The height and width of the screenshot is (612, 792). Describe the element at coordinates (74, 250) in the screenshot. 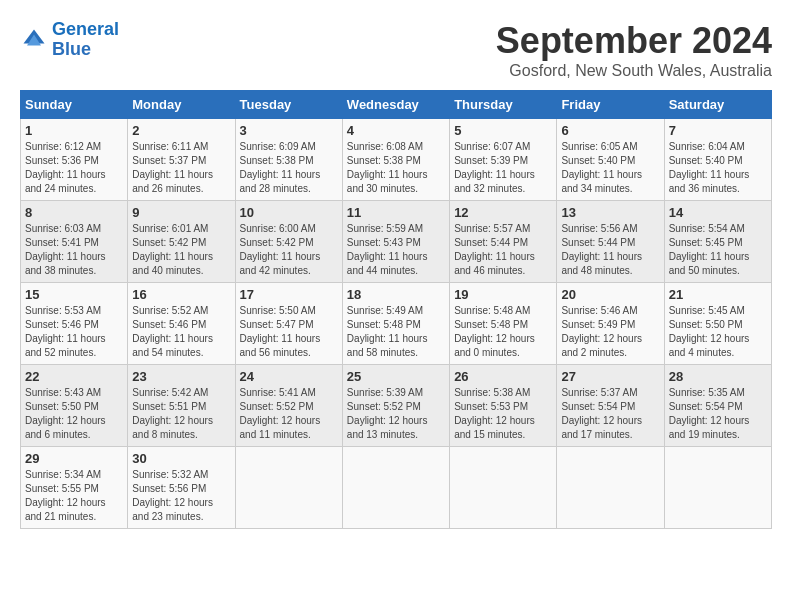

I see `day-info: Sunrise: 6:03 AMSunset: 5:41 PMDaylight:…` at that location.